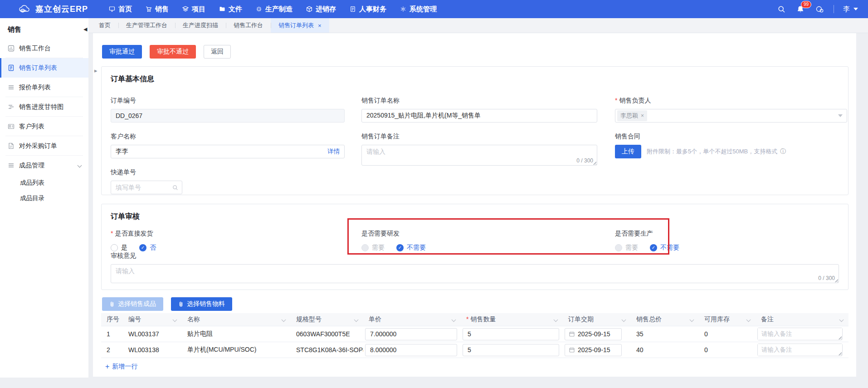 This screenshot has height=388, width=868. I want to click on customer-detail-link: 详情, so click(334, 152).